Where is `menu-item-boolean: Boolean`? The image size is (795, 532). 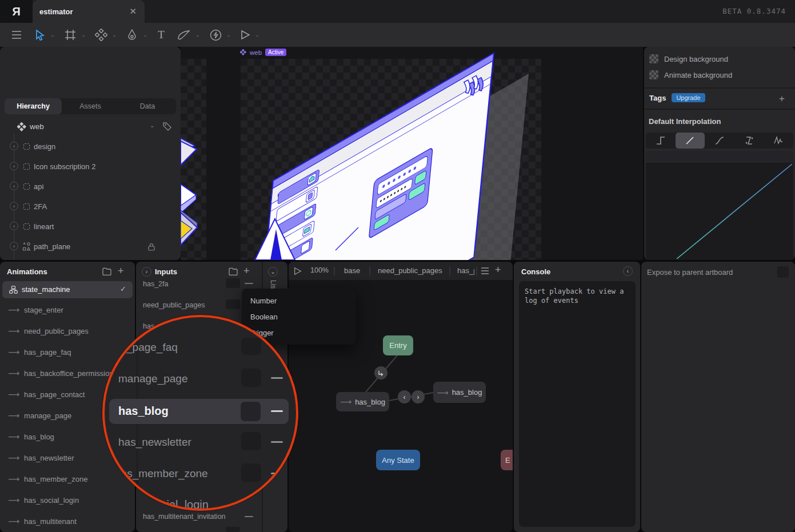 menu-item-boolean: Boolean is located at coordinates (264, 317).